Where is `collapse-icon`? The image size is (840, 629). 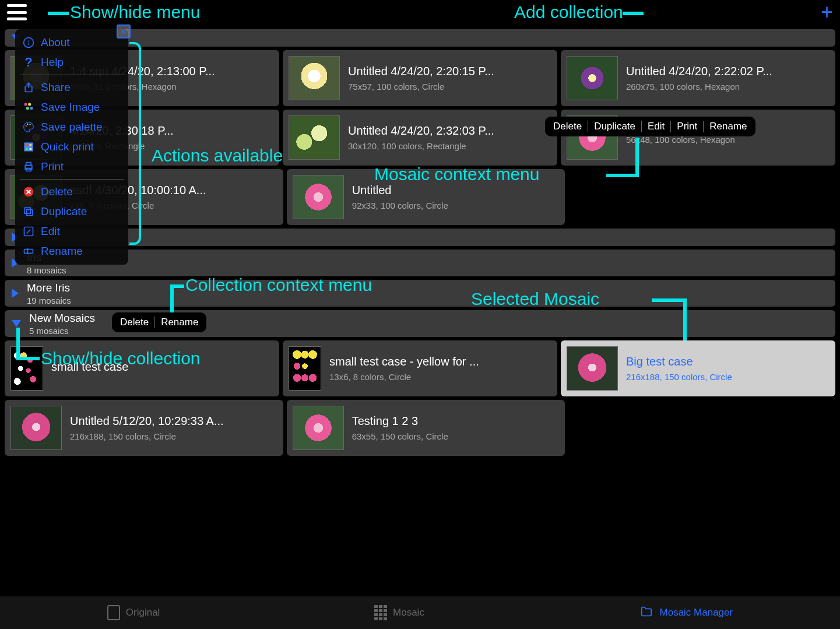 collapse-icon is located at coordinates (16, 324).